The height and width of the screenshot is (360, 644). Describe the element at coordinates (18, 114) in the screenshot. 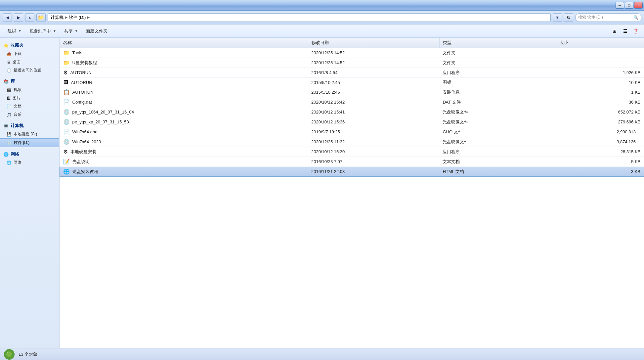

I see `music-label: 音乐` at that location.